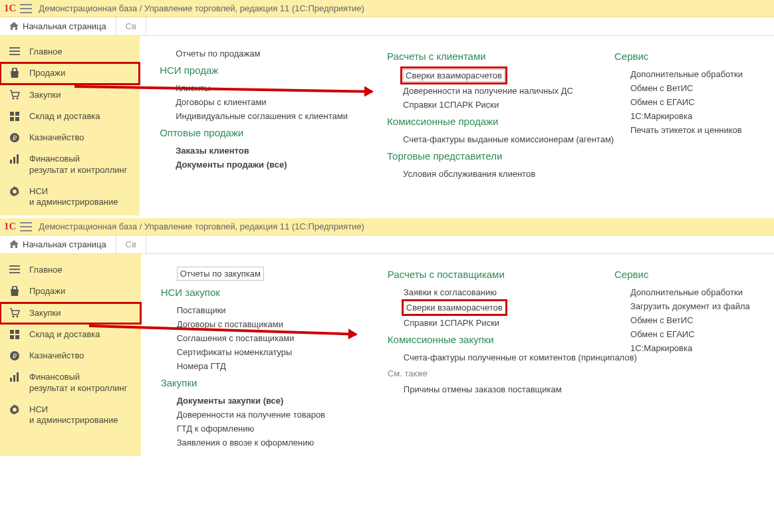  What do you see at coordinates (491, 274) in the screenshot?
I see `section-title: Расчеты с поставщиками` at bounding box center [491, 274].